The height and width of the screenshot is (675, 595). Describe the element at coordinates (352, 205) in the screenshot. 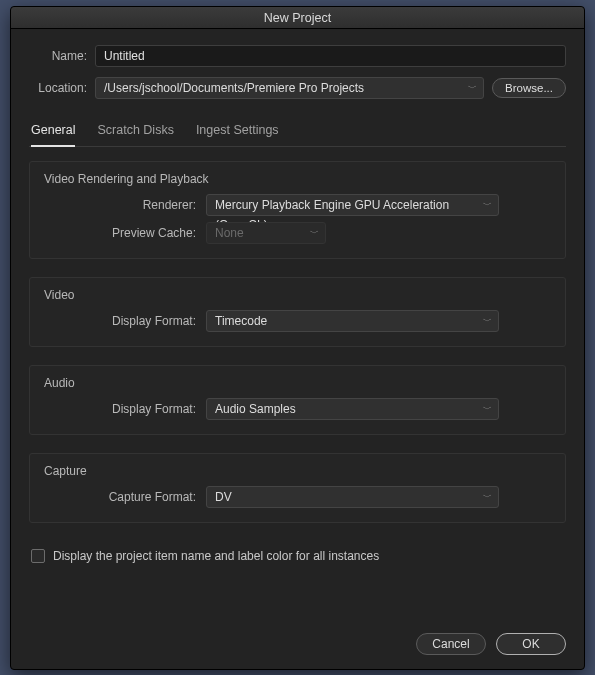

I see `renderer-dropdown: Mercury Playback Engine GPU Acceleration…` at that location.